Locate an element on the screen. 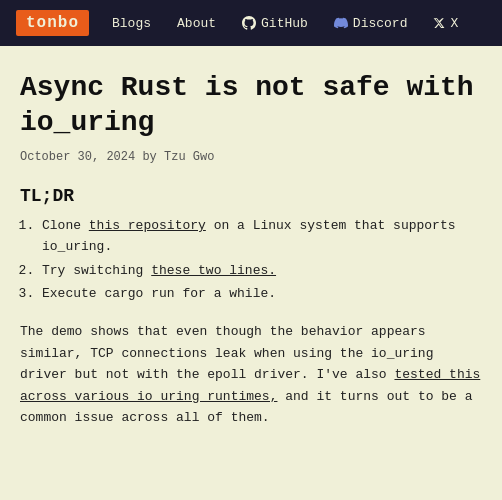 The height and width of the screenshot is (500, 502). list-item: Execute cargo run for a while. is located at coordinates (262, 294).